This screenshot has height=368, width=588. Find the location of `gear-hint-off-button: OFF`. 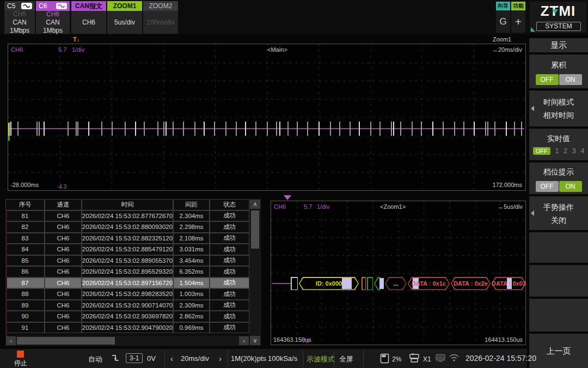

gear-hint-off-button: OFF is located at coordinates (547, 186).